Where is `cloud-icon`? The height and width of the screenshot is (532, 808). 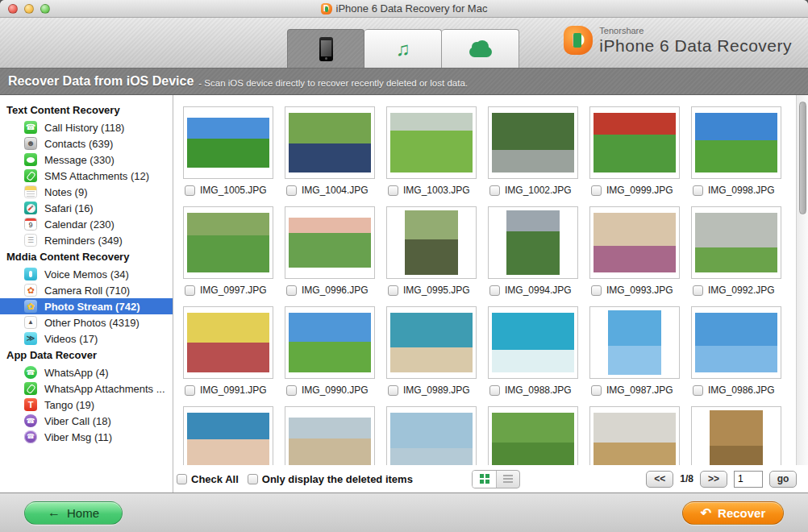 cloud-icon is located at coordinates (481, 52).